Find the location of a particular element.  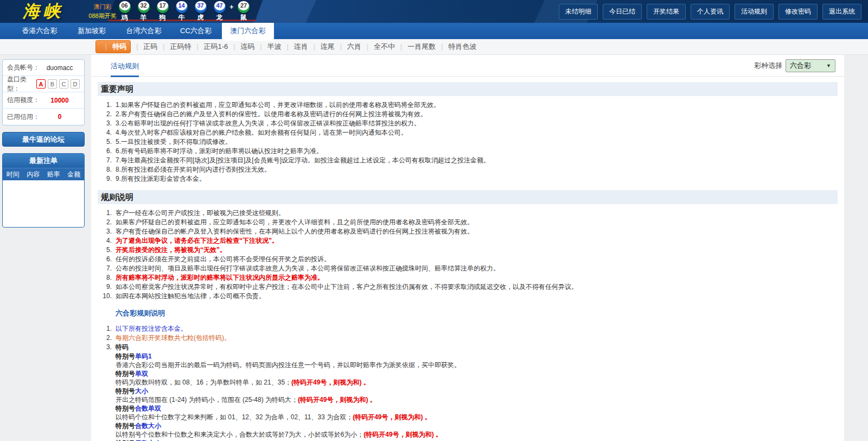

rule-item: 7. 7.每注最高投注金额按不同[场次]及[投注项目]及[会员账号]设定浮动。如… is located at coordinates (468, 161).